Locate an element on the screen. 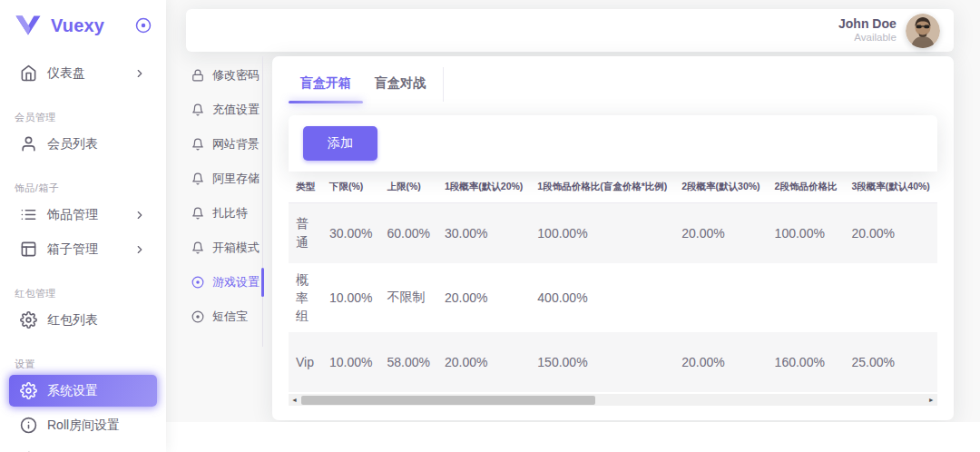  sidebar-item-label: 会员列表 is located at coordinates (73, 144).